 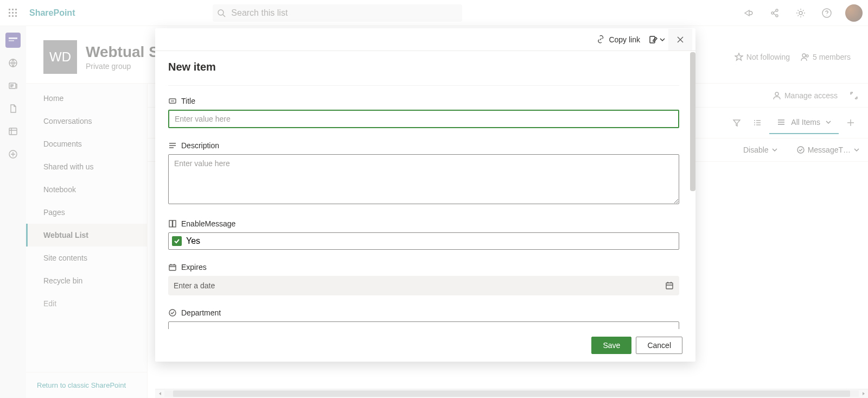 I want to click on nav-item-home: Home, so click(x=87, y=98).